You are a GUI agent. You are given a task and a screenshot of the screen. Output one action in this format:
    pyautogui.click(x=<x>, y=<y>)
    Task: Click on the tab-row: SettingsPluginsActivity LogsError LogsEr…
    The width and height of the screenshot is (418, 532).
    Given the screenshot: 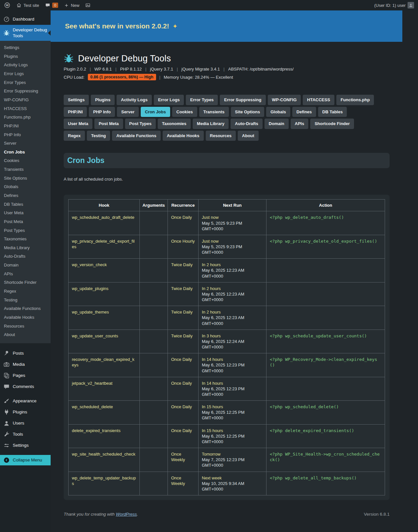 What is the action you would take?
    pyautogui.click(x=227, y=100)
    